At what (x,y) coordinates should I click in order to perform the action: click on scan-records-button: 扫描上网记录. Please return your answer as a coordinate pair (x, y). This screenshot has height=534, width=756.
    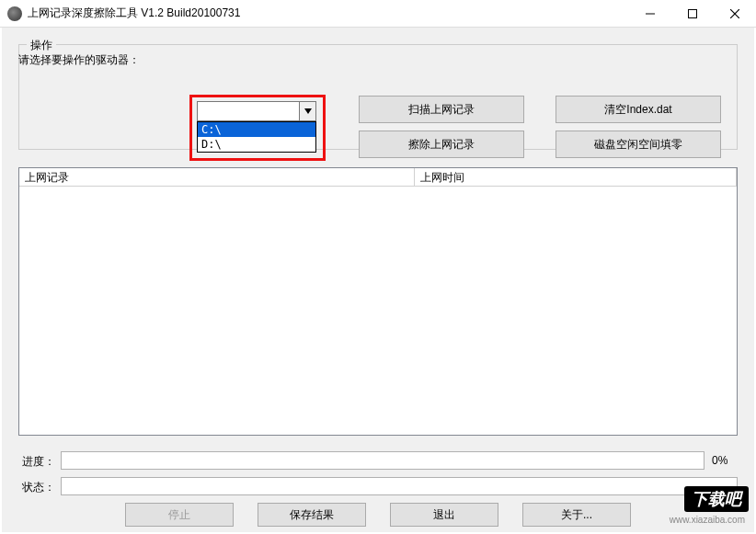
    Looking at the image, I should click on (441, 109).